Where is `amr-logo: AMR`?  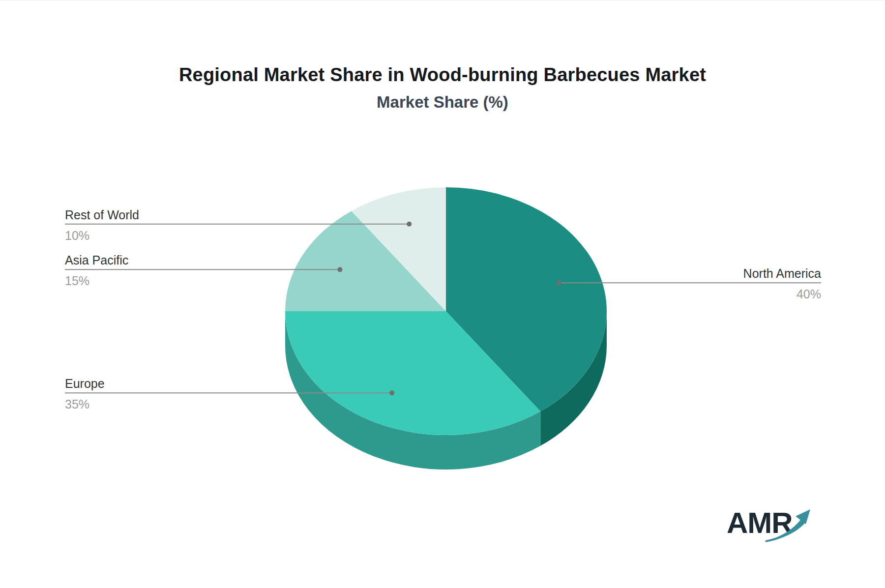
amr-logo: AMR is located at coordinates (776, 528).